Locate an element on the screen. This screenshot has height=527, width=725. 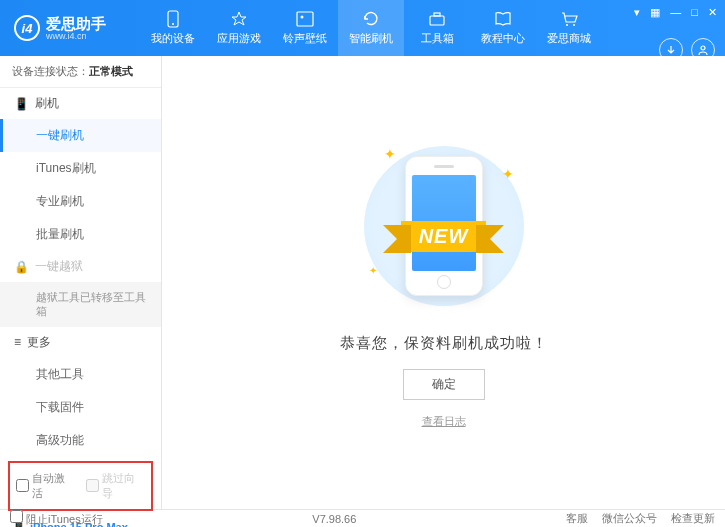
close-icon: ✕ is located at coordinates (712, 12).